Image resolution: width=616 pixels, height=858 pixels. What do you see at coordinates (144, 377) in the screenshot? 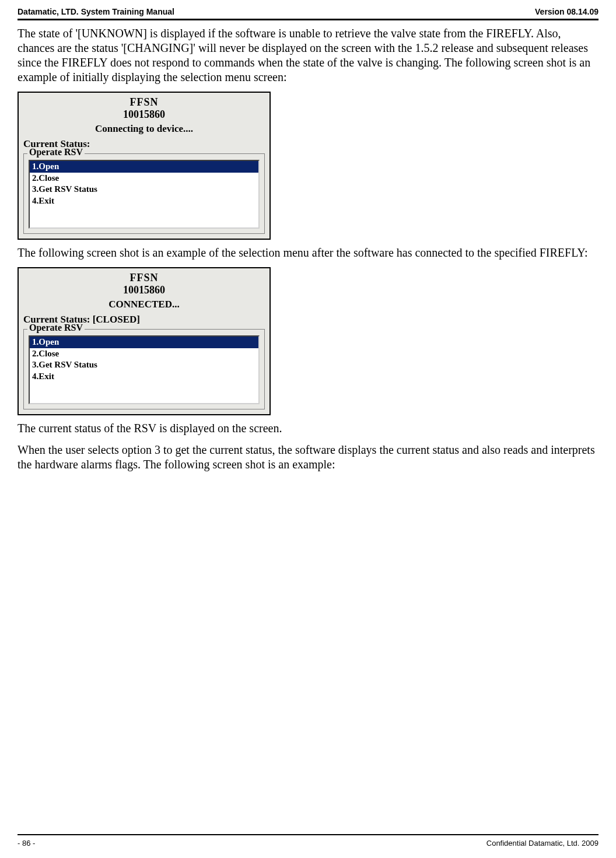
I see `ss2-item-exit: 4.Exit` at bounding box center [144, 377].